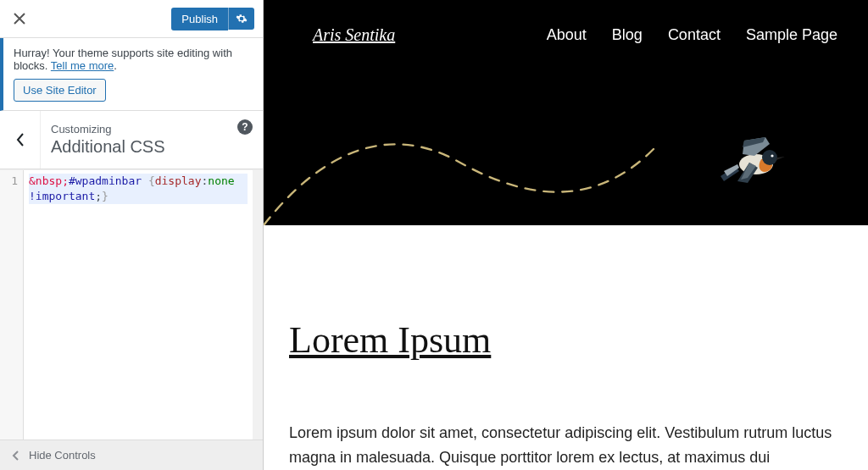  I want to click on bird-illustration, so click(754, 159).